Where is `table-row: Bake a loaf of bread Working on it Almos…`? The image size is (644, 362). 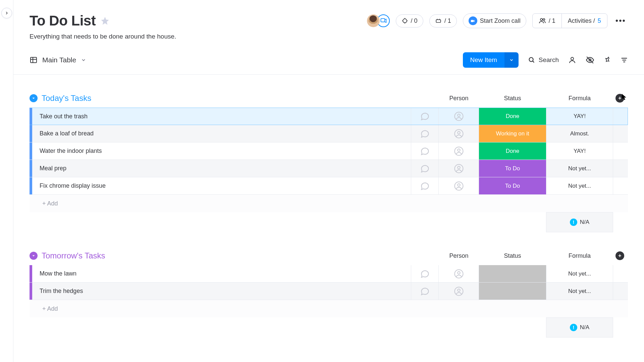 table-row: Bake a loaf of bread Working on it Almos… is located at coordinates (329, 134).